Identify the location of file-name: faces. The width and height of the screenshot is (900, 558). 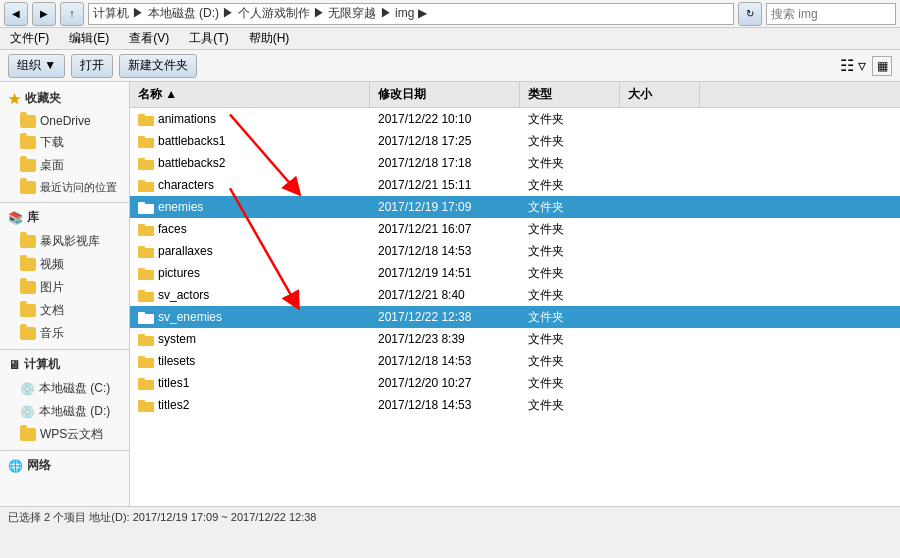
(250, 229).